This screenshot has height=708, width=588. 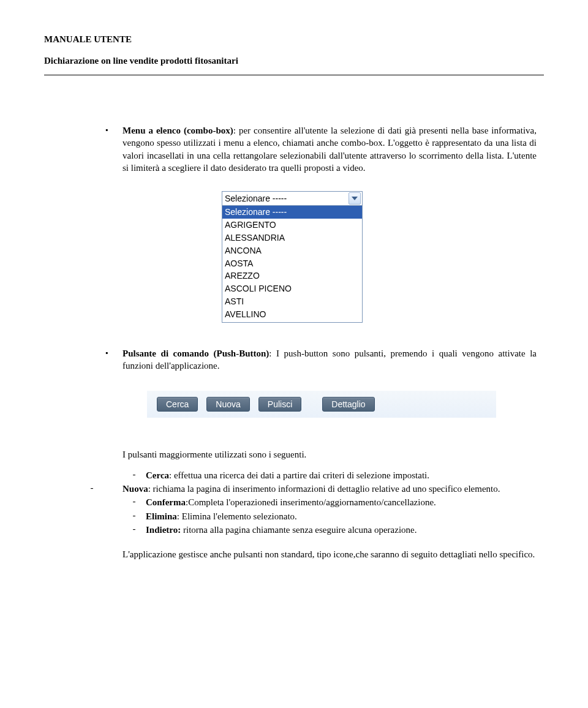 What do you see at coordinates (178, 130) in the screenshot?
I see `lead-combo: Menu a elenco (combo-box)` at bounding box center [178, 130].